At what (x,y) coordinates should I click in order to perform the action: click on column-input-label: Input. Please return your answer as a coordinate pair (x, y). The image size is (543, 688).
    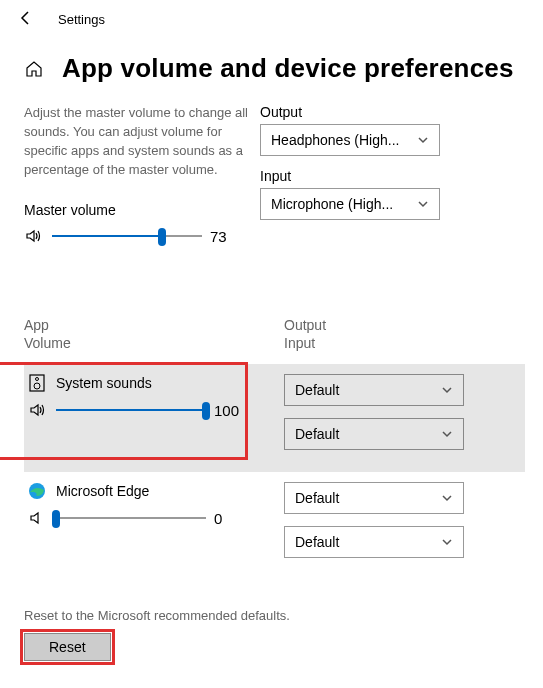
    Looking at the image, I should click on (300, 343).